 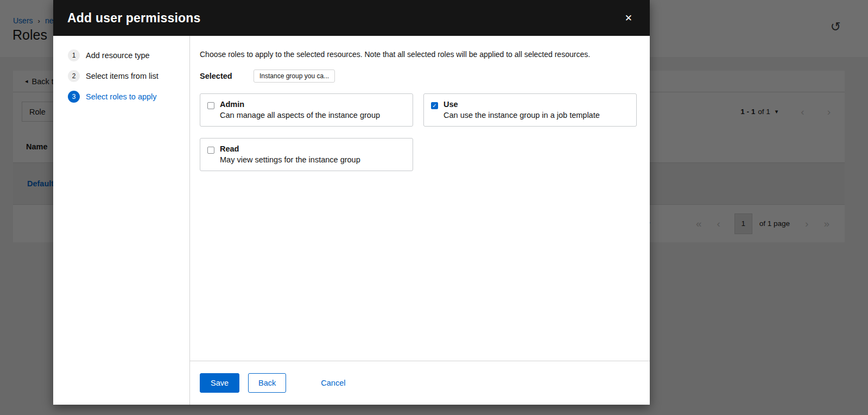 What do you see at coordinates (418, 54) in the screenshot?
I see `instruction-text: Choose roles to apply to the selected re…` at bounding box center [418, 54].